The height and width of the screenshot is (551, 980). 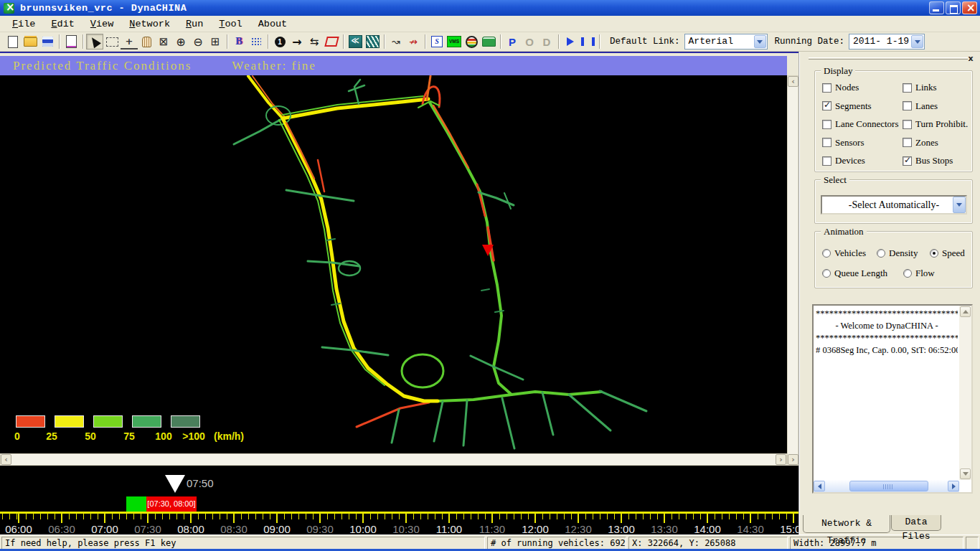 What do you see at coordinates (529, 42) in the screenshot?
I see `origin-button` at bounding box center [529, 42].